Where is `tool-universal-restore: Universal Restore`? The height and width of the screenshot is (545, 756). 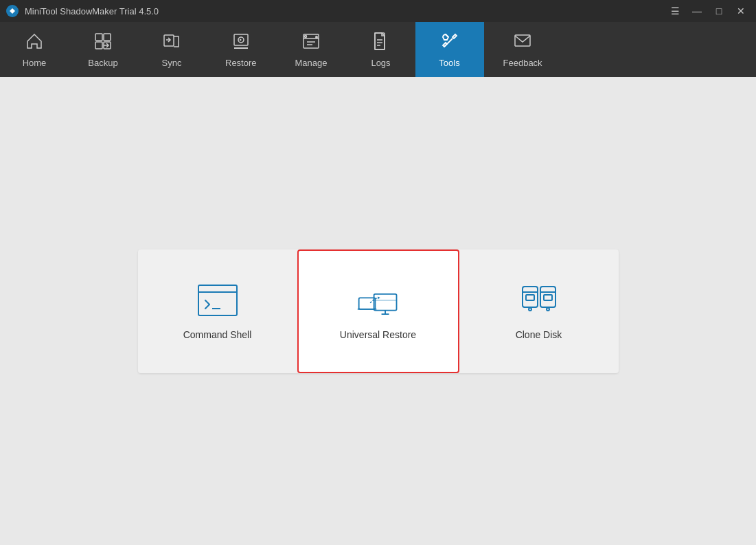 tool-universal-restore: Universal Restore is located at coordinates (378, 311).